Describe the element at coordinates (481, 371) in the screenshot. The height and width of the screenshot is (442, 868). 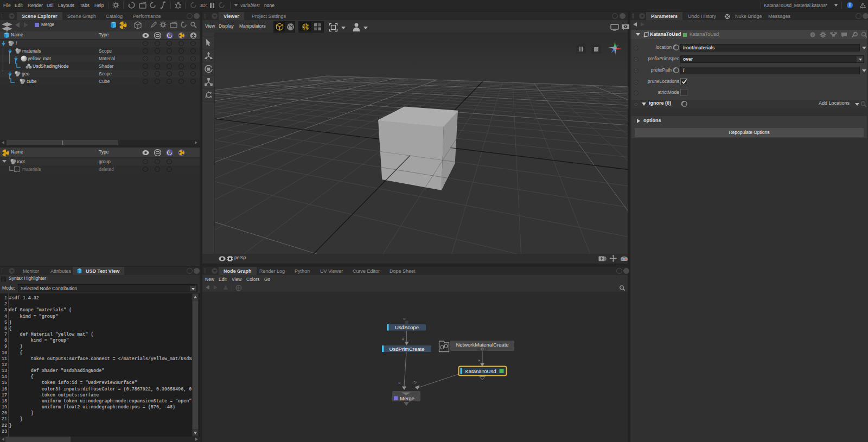
I see `svg-text: KatanaToUsd` at that location.